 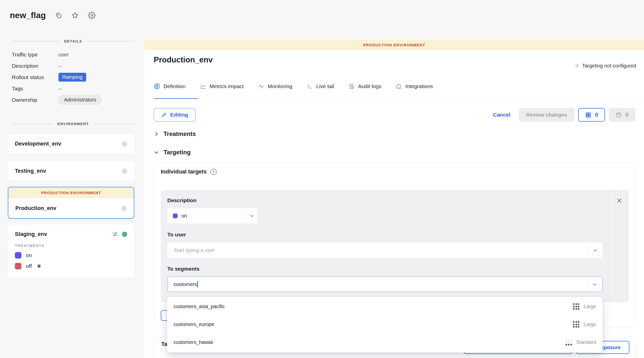 What do you see at coordinates (72, 77) in the screenshot?
I see `rollout-status-badge: Ramping` at bounding box center [72, 77].